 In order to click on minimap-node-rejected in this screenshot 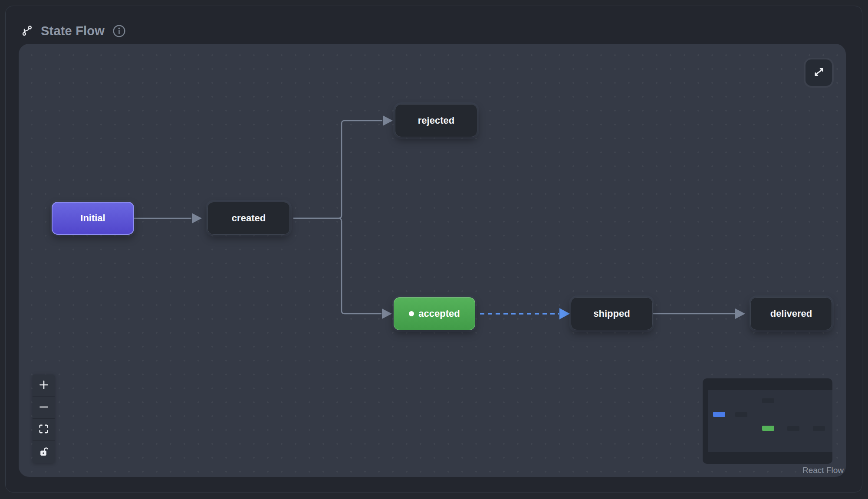, I will do `click(768, 401)`.